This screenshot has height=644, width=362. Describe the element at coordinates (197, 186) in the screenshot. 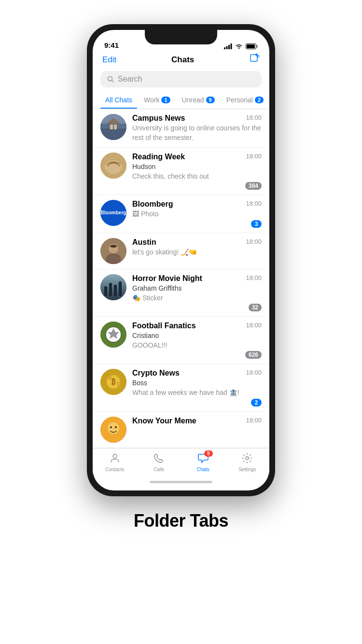

I see `chat-bottom-reading-week: 384` at that location.